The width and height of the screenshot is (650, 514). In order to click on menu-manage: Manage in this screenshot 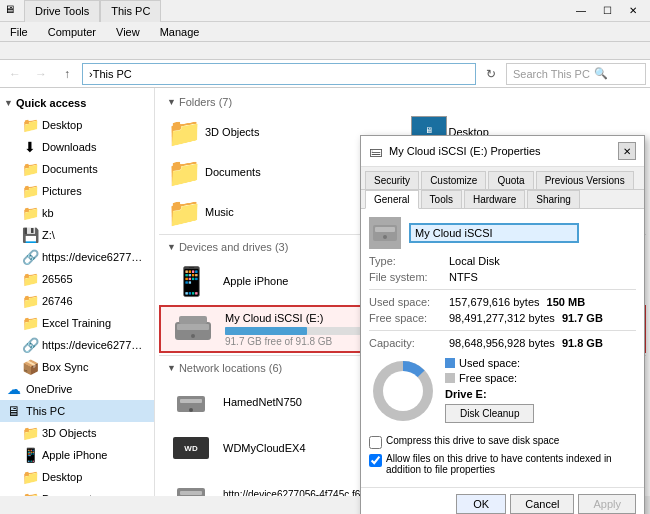, I will do `click(180, 32)`.